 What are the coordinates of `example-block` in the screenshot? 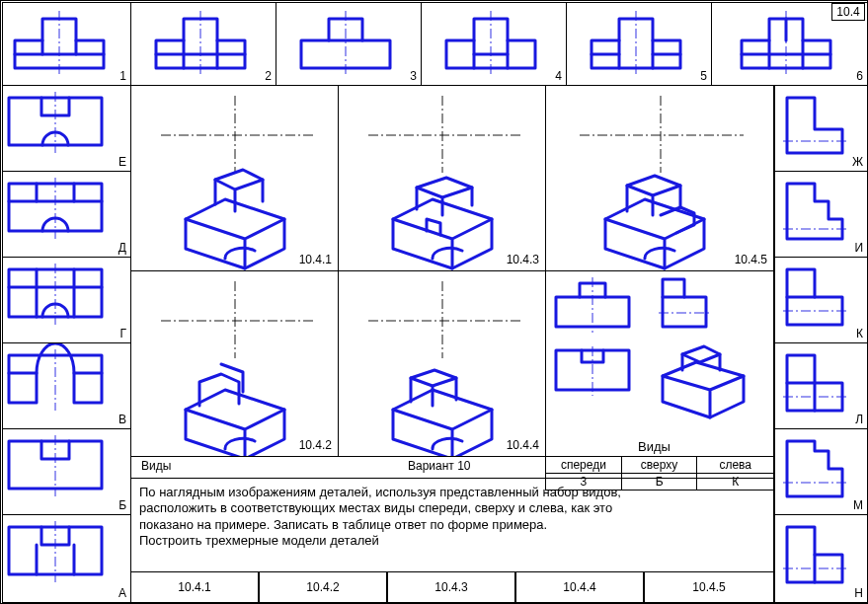 It's located at (660, 363).